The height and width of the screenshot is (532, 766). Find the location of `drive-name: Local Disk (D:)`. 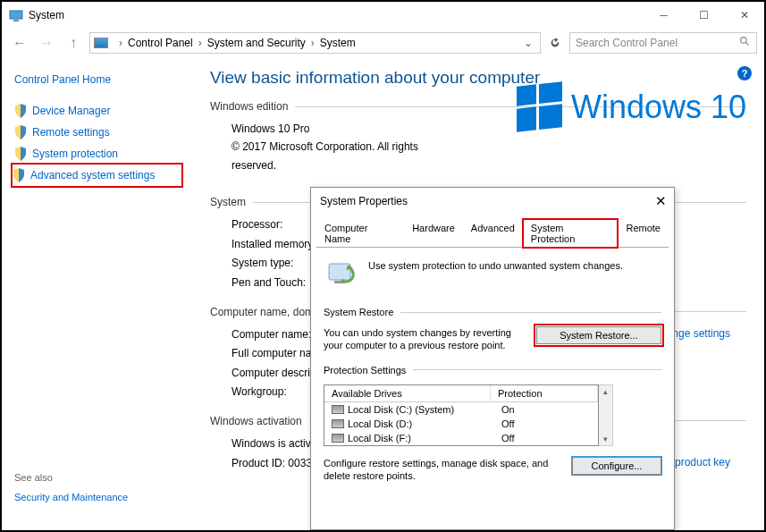

drive-name: Local Disk (D:) is located at coordinates (380, 424).